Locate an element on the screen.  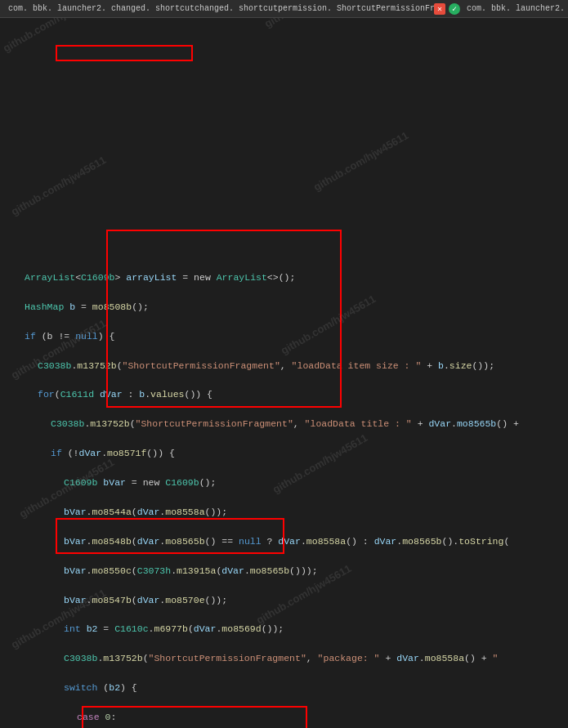
line-11: bVar.mo8550c(C3073h.m13915a(dVar.mo8565b… is located at coordinates (286, 571).